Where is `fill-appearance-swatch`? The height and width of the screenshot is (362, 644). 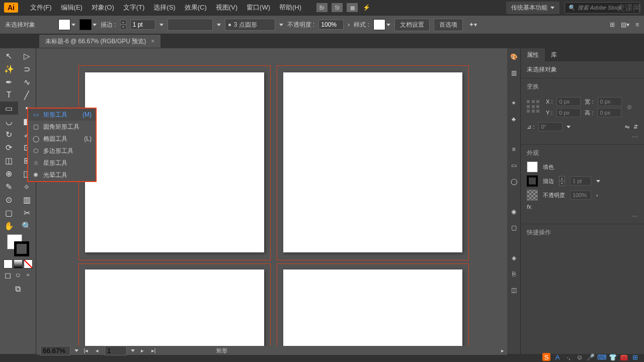
fill-appearance-swatch is located at coordinates (532, 167).